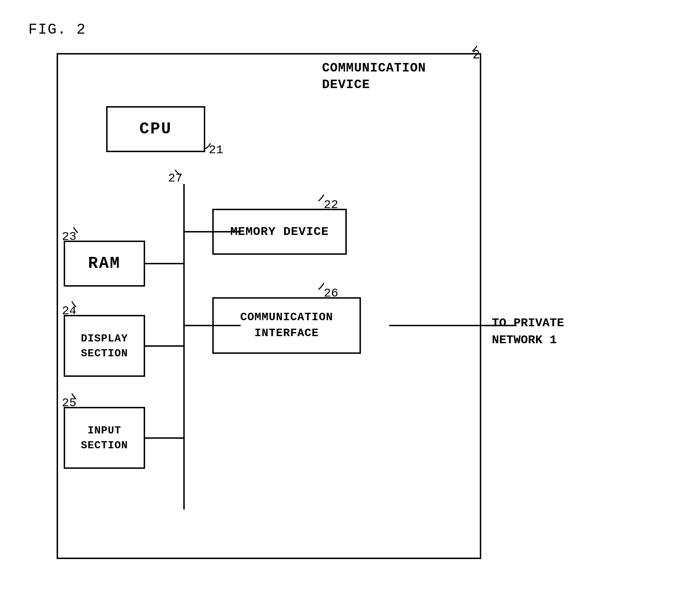 The height and width of the screenshot is (616, 673). I want to click on cpu-box: CPU, so click(156, 129).